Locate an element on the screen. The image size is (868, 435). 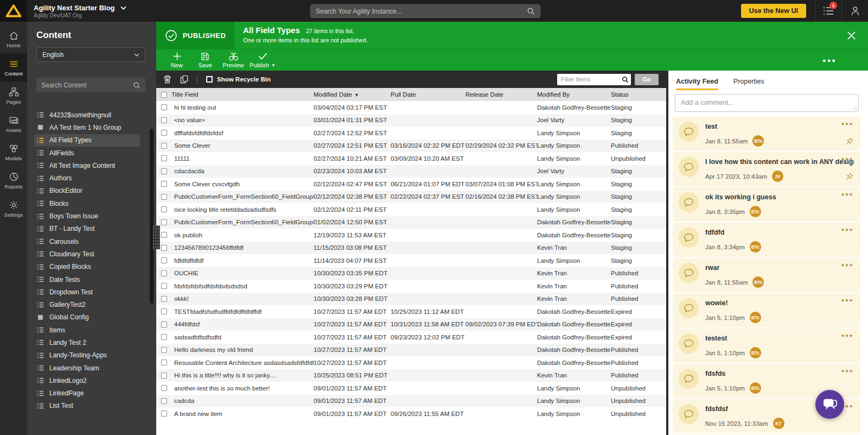
nav-item-content: Content is located at coordinates (14, 67).